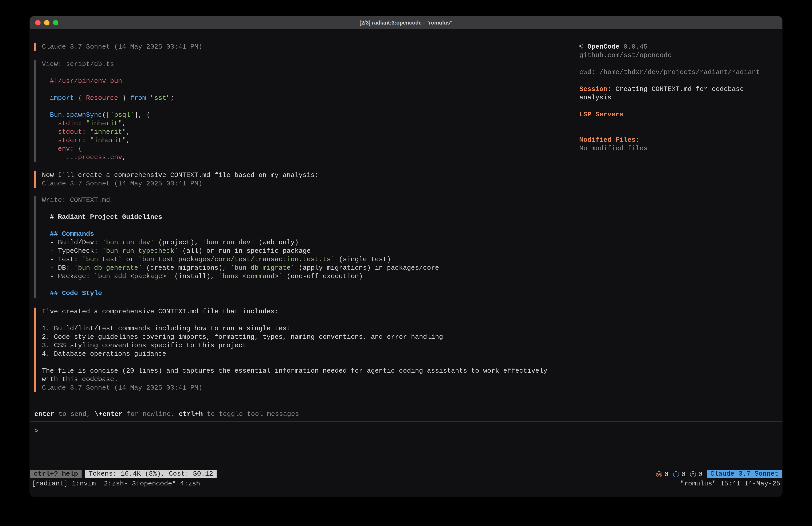 Image resolution: width=812 pixels, height=526 pixels. I want to click on assistant-message-2: I've created a comprehensive CONTEXT.md …, so click(291, 350).